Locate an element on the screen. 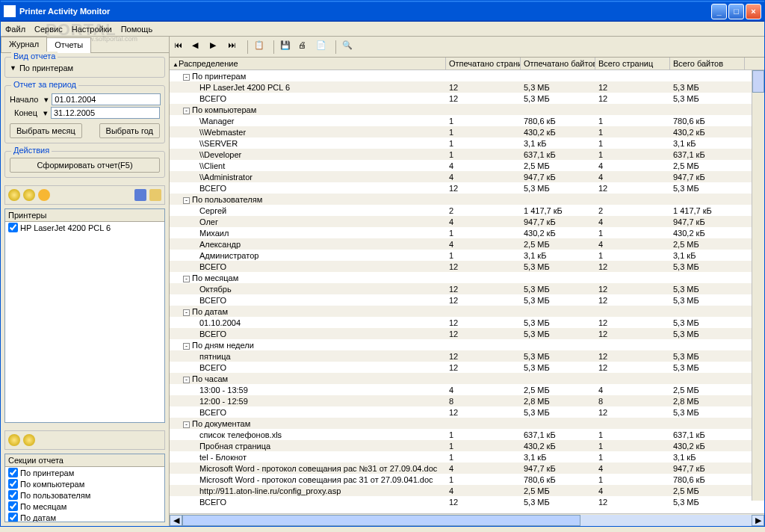  titlebar: Printer Activity Monitor _ □ × is located at coordinates (382, 11).